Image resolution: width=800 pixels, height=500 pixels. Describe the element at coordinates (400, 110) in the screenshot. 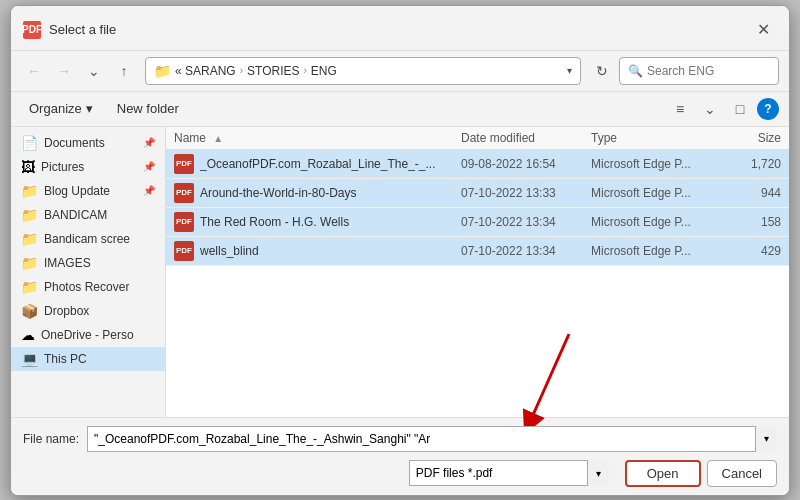

I see `toolbar: Organize ▾ New folder ≡ ⌄ □ ?` at that location.